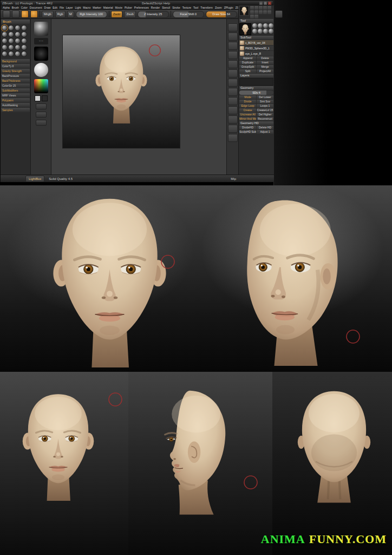  What do you see at coordinates (176, 8) in the screenshot?
I see `menu-item: Stroke` at bounding box center [176, 8].